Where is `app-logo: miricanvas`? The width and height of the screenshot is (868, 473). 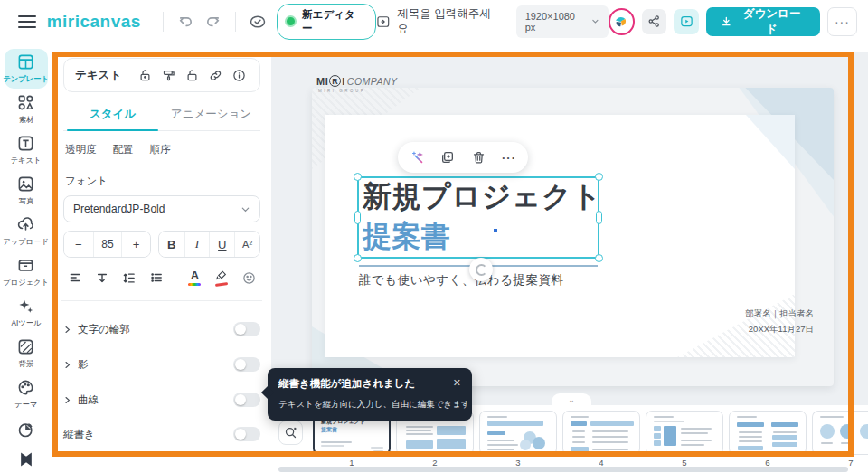
app-logo: miricanvas is located at coordinates (94, 22).